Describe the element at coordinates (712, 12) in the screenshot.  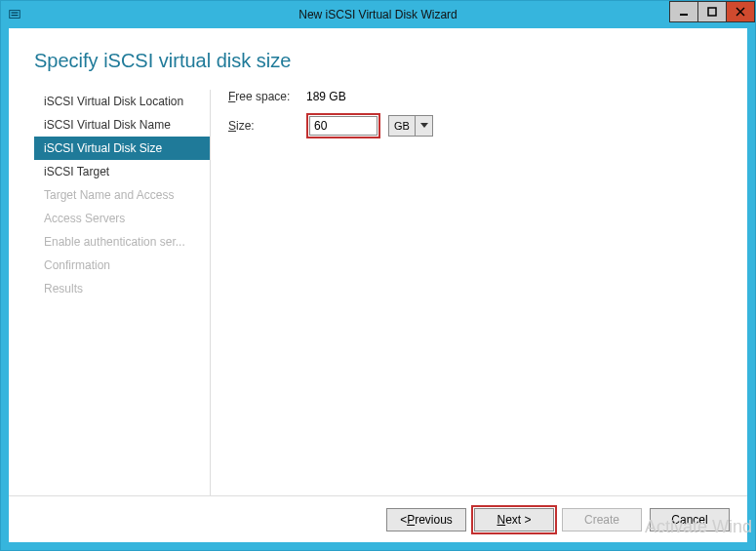
I see `maximize-button` at that location.